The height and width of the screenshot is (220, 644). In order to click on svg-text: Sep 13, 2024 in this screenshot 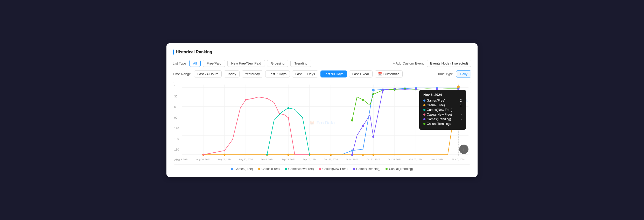, I will do `click(288, 159)`.